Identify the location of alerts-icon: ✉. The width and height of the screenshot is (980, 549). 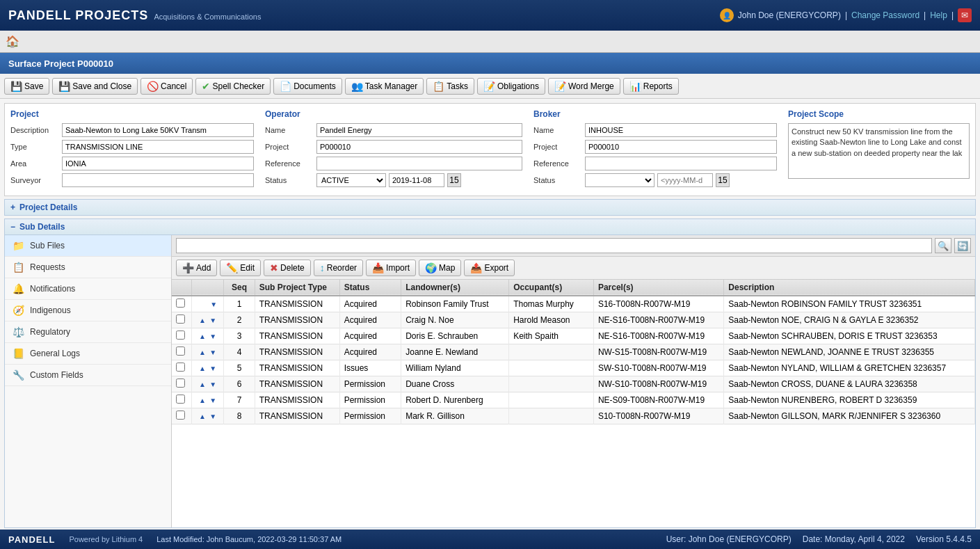
(965, 15).